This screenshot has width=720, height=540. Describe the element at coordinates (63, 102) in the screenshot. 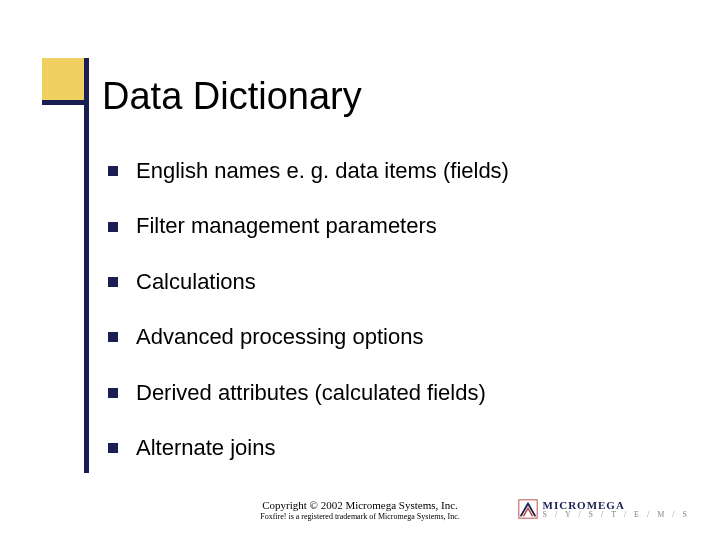

I see `dec-navy-horizontal` at that location.